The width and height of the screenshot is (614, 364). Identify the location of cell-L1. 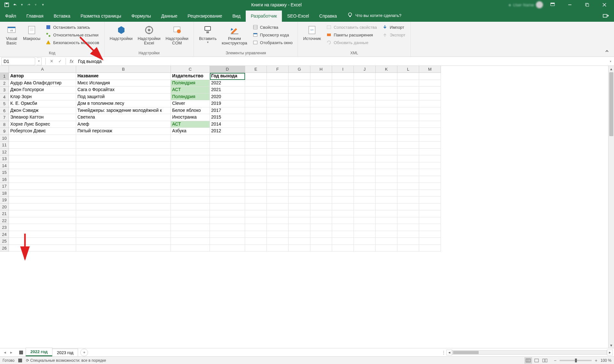
(408, 76).